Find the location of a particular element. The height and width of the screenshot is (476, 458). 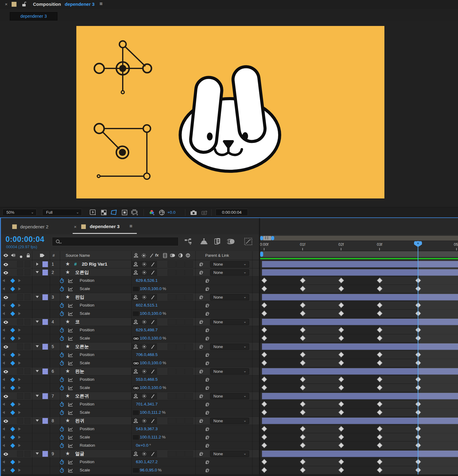

property-row: Position543.9,367.3 is located at coordinates (130, 429).